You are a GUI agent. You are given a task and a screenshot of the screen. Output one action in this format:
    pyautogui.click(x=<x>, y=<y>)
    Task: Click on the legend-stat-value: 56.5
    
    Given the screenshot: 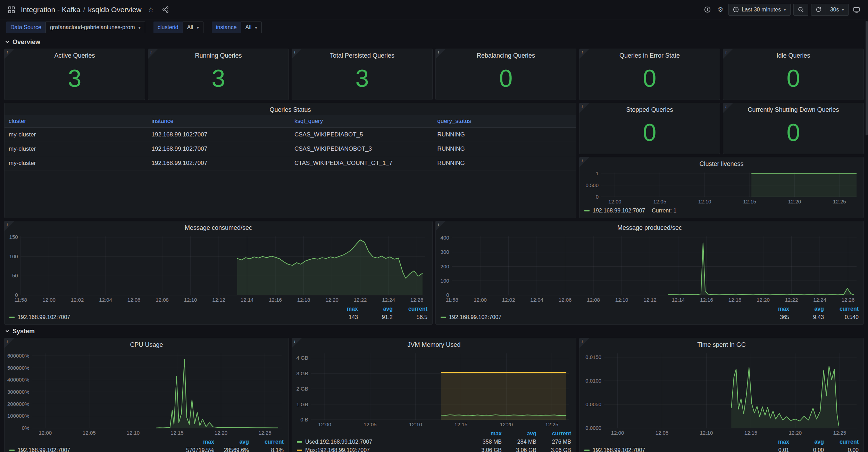 What is the action you would take?
    pyautogui.click(x=410, y=317)
    